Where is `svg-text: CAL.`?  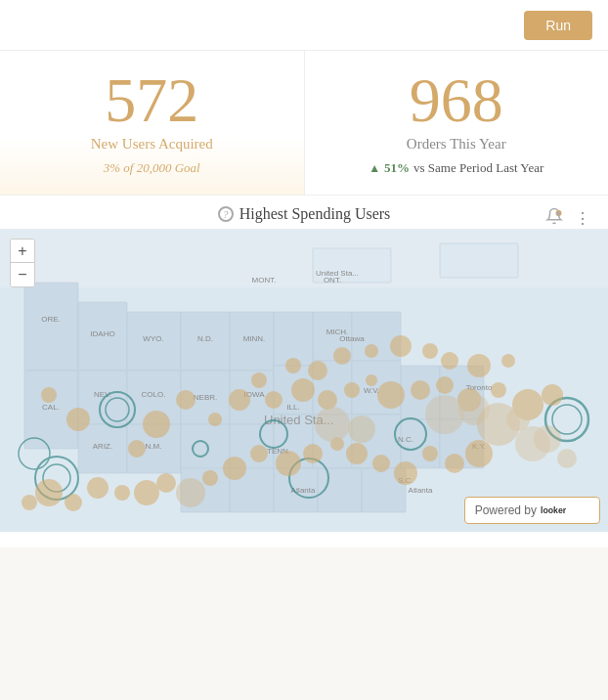 svg-text: CAL. is located at coordinates (51, 407).